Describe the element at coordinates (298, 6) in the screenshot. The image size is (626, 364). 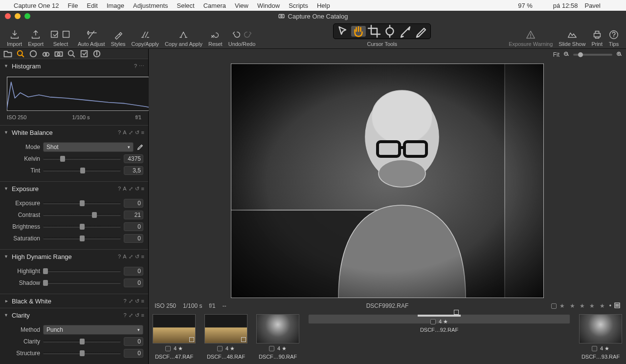
I see `menu-scripts: Scripts` at that location.